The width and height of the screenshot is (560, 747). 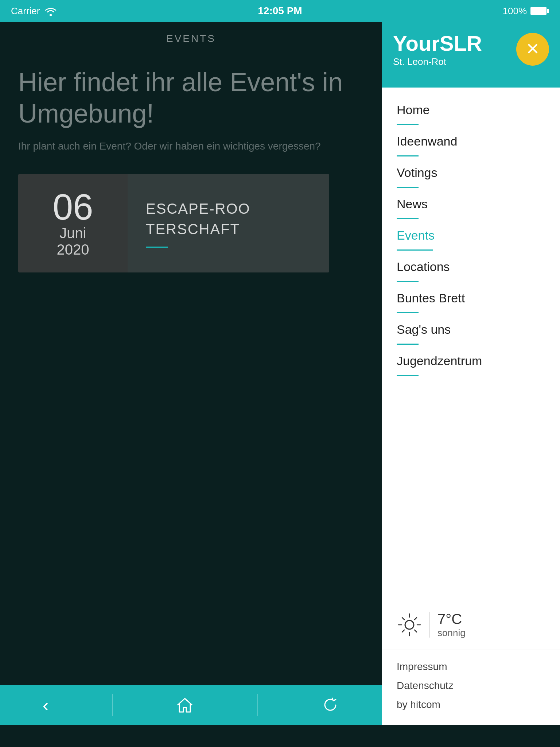 I want to click on status-time: 12:05 PM, so click(x=280, y=11).